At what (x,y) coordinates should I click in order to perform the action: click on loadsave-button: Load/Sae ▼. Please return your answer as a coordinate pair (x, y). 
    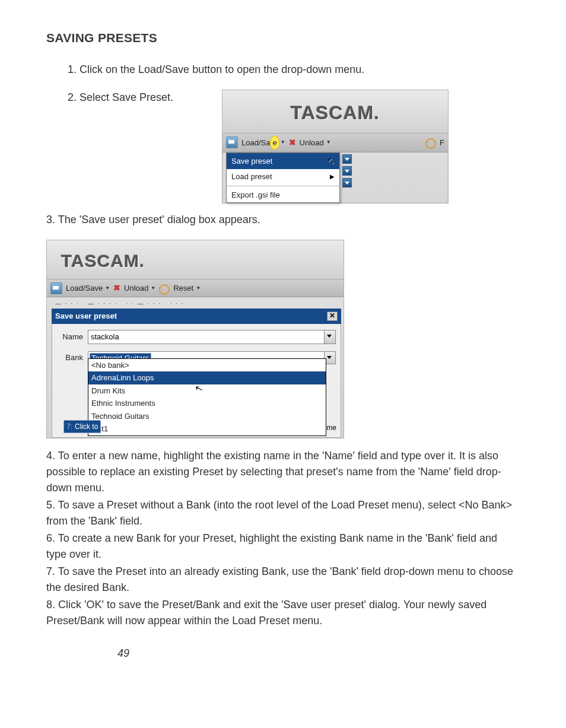
    Looking at the image, I should click on (263, 143).